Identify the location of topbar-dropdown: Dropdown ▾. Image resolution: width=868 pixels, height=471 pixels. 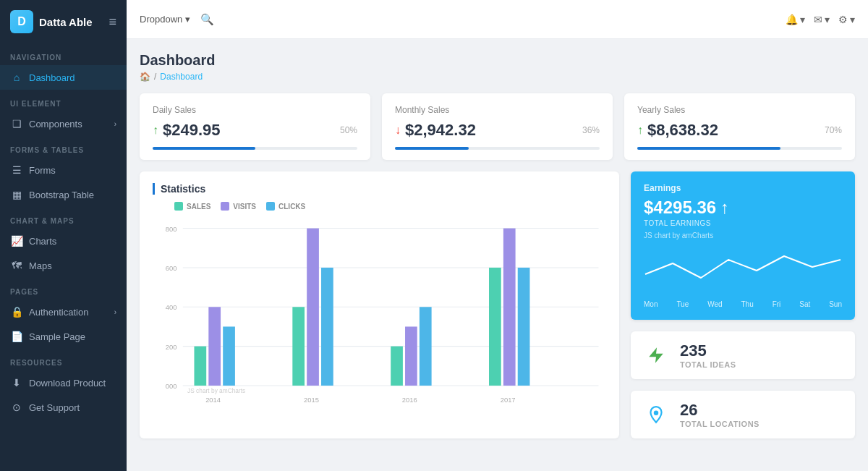
(165, 19).